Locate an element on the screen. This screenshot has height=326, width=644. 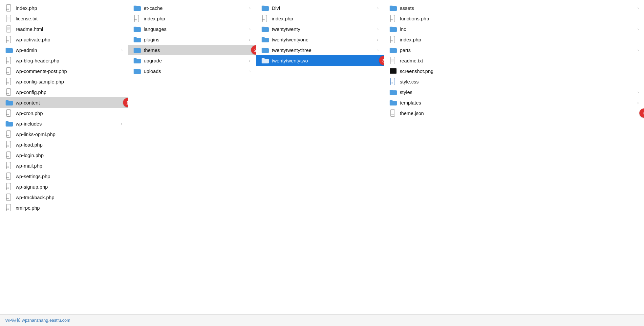
item-label: theme.json is located at coordinates (412, 113).